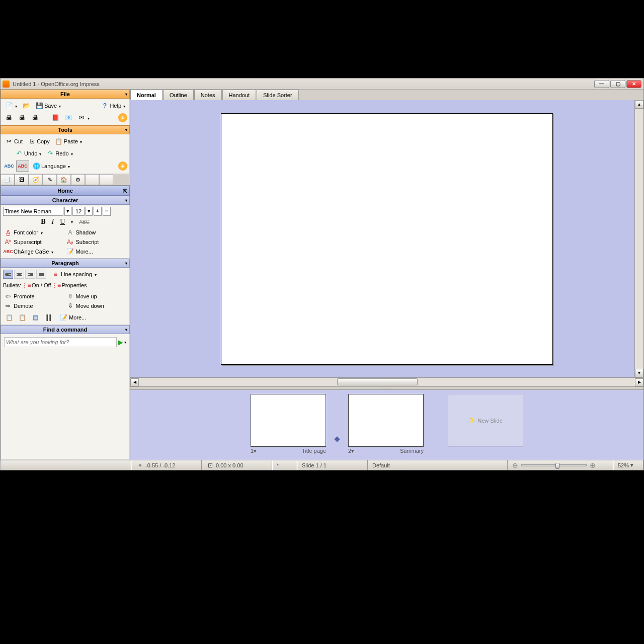 This screenshot has height=644, width=644. Describe the element at coordinates (22, 118) in the screenshot. I see `print-preview-button: 🖶` at that location.